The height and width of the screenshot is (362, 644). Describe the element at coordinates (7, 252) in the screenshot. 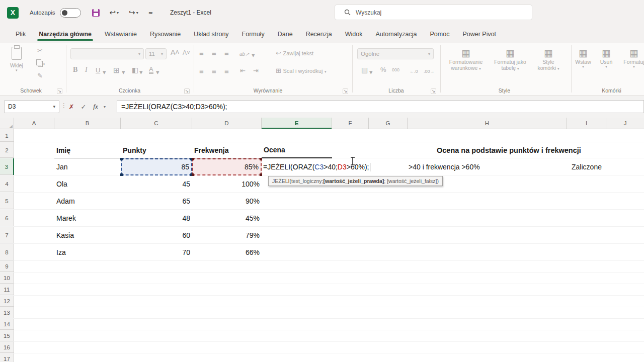

I see `row-header-8: 8` at that location.